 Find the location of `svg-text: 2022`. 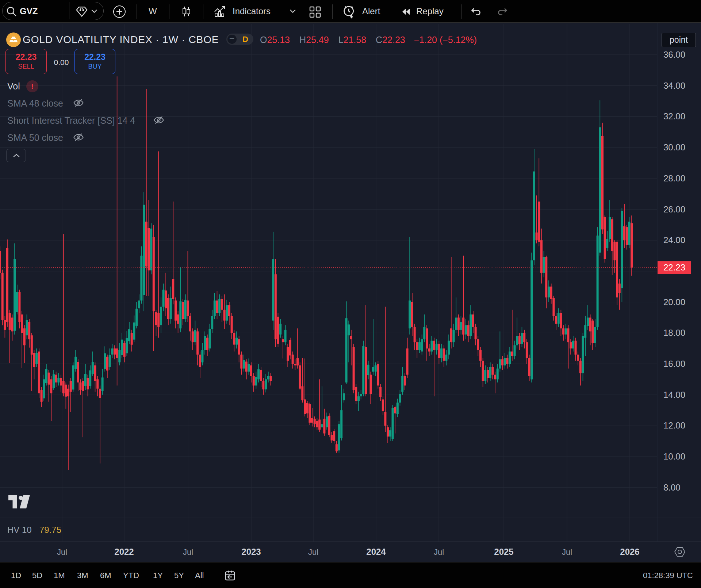

svg-text: 2022 is located at coordinates (124, 552).